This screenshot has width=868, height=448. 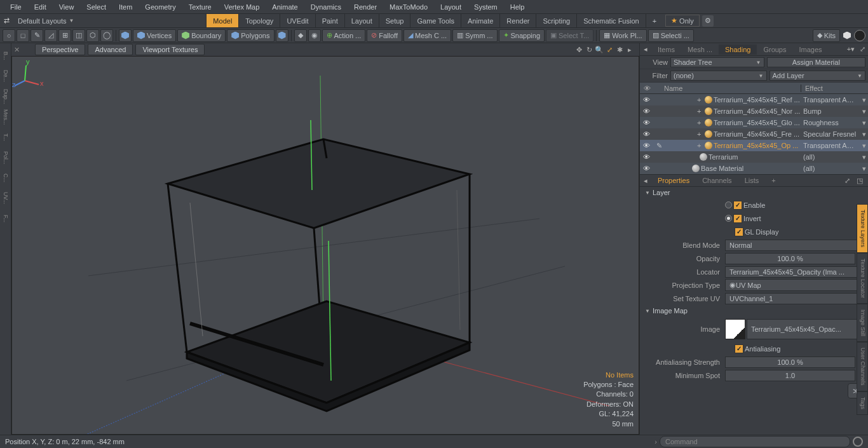 What do you see at coordinates (717, 180) in the screenshot?
I see `props-tab-channels: Channels` at bounding box center [717, 180].